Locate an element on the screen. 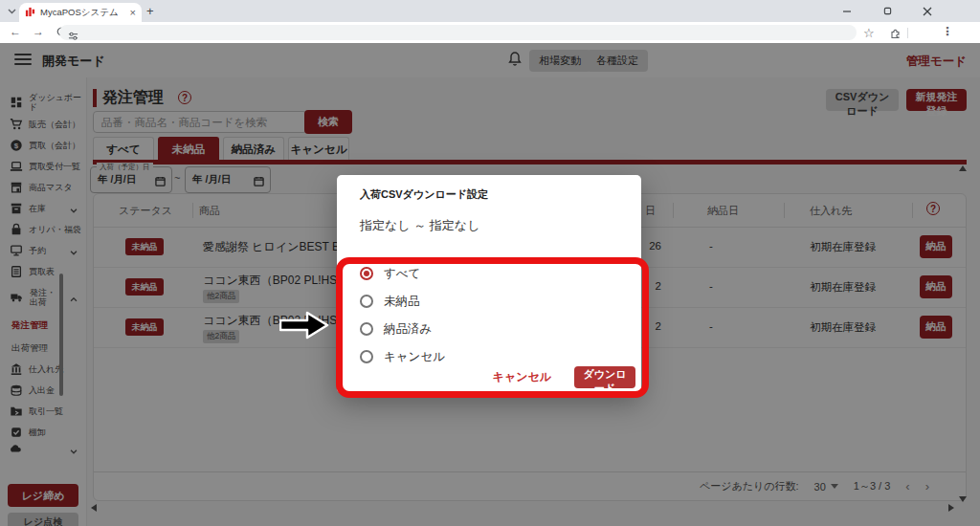 The height and width of the screenshot is (526, 980). modal-date-range-text: 指定なし ～ 指定なし is located at coordinates (419, 226).